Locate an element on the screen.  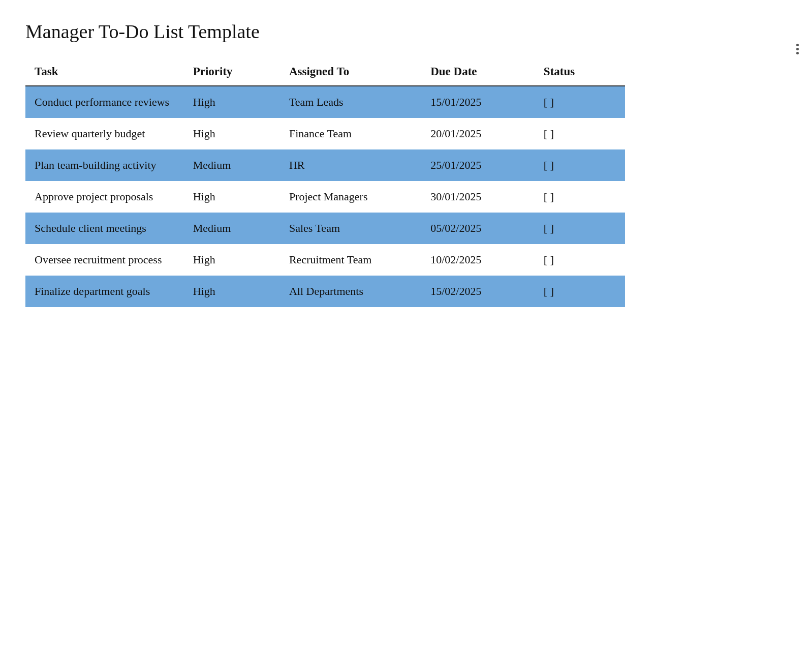
more-menu-icon is located at coordinates (798, 49).